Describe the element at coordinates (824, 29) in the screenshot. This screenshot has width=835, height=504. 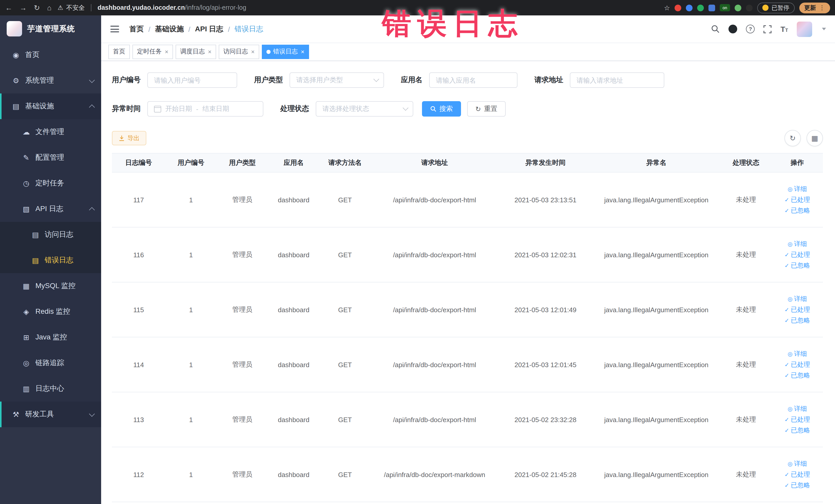
I see `avatar-dropdown-caret-icon` at that location.